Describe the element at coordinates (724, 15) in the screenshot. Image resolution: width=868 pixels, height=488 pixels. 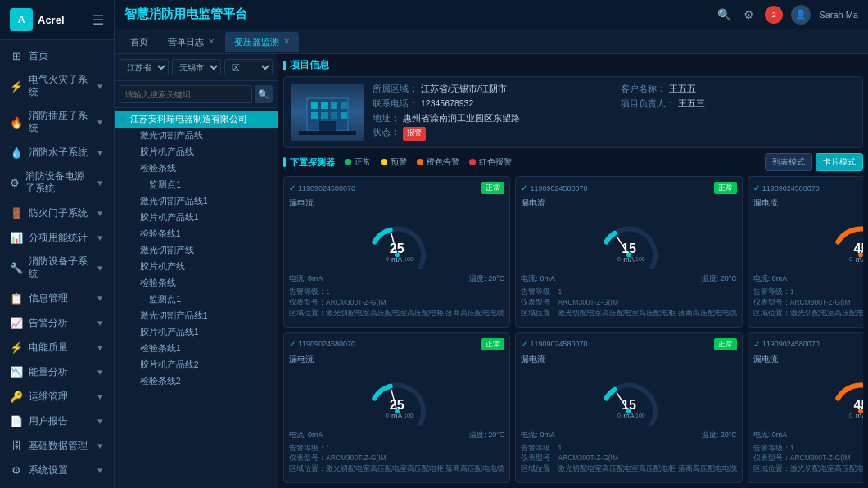
I see `search-icon: 🔍` at that location.